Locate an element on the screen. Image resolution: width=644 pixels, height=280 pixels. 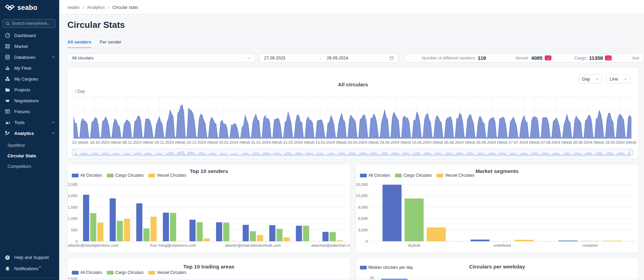
sidebar-divider is located at coordinates (30, 278).